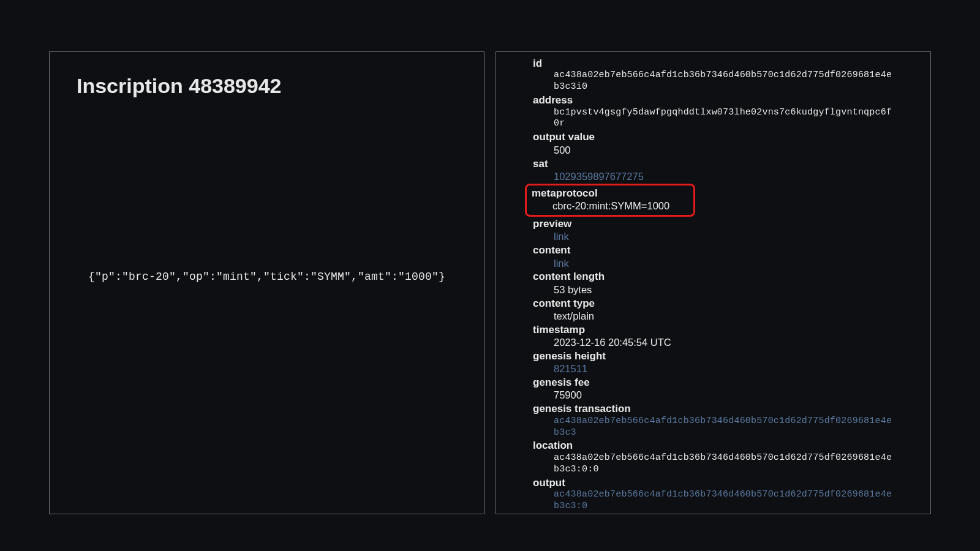  Describe the element at coordinates (713, 329) in the screenshot. I see `detail-timestamp-label: timestamp` at that location.